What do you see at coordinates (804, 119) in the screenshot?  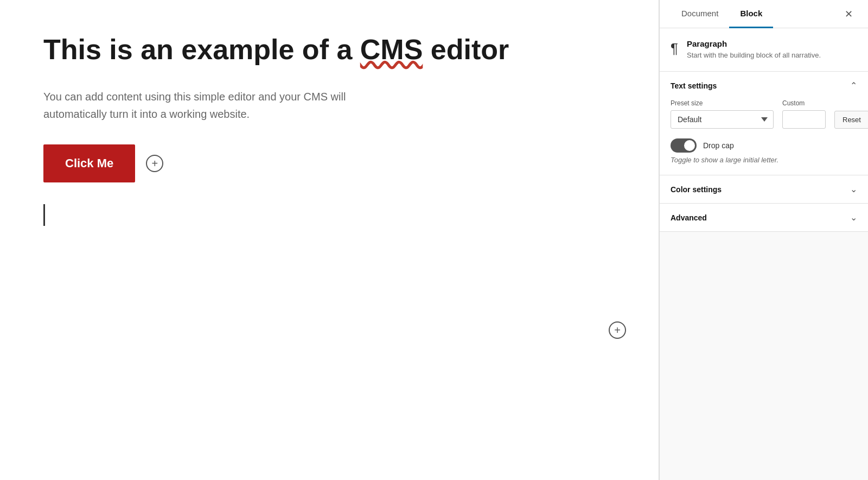 I see `custom-size-input` at bounding box center [804, 119].